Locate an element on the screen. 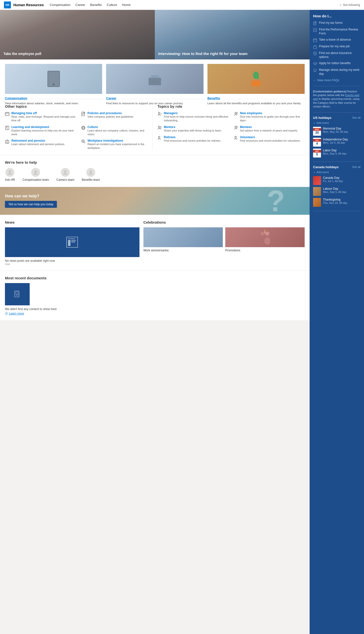  canada-day-date: Fri, Jul 1, All day is located at coordinates (342, 181).